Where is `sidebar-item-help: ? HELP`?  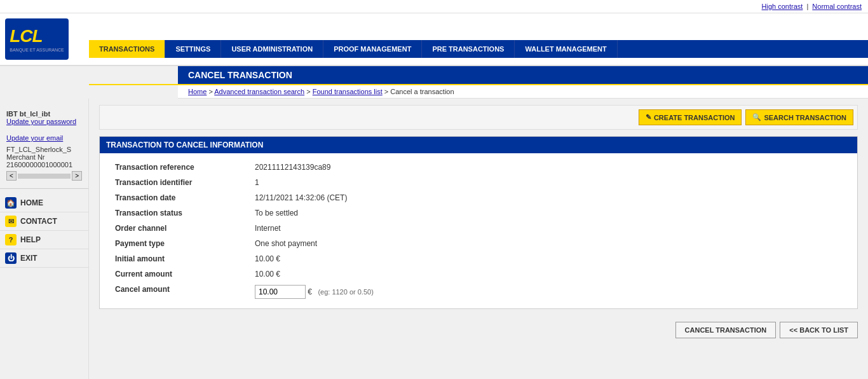
sidebar-item-help: ? HELP is located at coordinates (44, 240).